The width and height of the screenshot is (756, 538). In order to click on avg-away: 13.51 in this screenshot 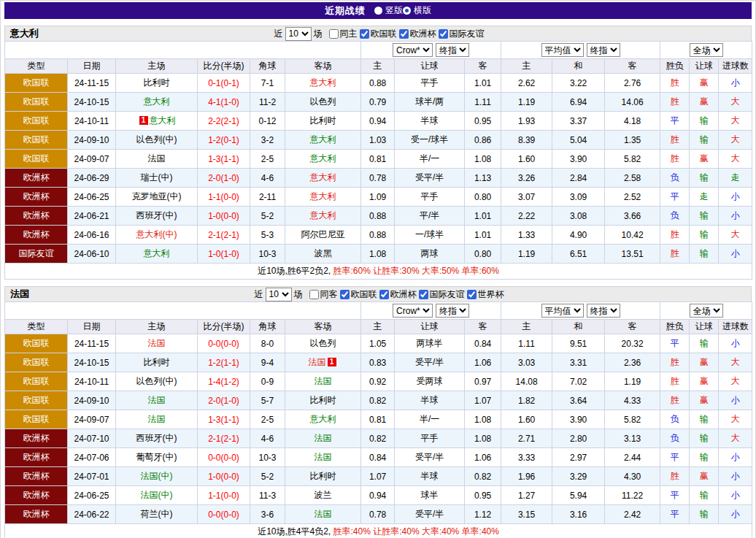, I will do `click(633, 254)`.